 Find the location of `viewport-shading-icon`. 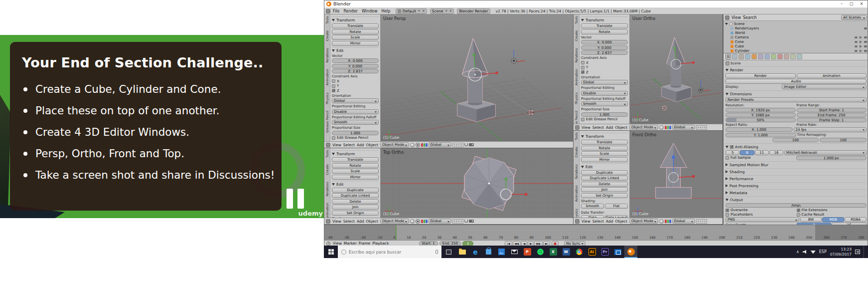

viewport-shading-icon is located at coordinates (662, 128).